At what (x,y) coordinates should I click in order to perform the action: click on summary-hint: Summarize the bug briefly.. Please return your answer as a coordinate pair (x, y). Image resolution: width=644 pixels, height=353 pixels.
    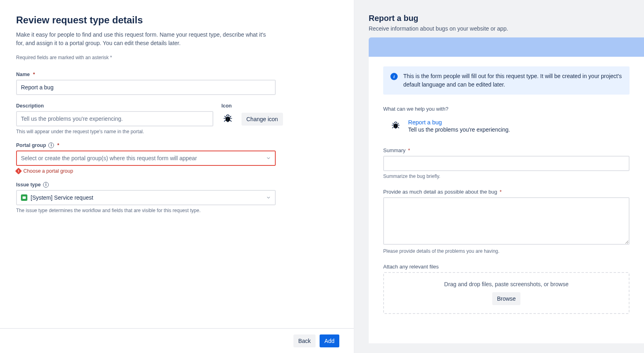
    Looking at the image, I should click on (506, 176).